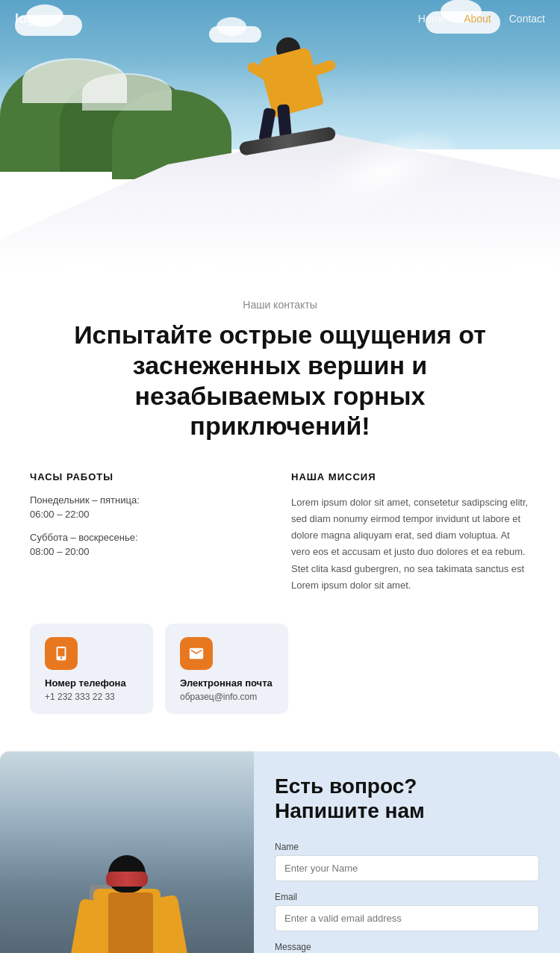  Describe the element at coordinates (280, 305) in the screenshot. I see `section-subtitle: Наши контакты` at that location.